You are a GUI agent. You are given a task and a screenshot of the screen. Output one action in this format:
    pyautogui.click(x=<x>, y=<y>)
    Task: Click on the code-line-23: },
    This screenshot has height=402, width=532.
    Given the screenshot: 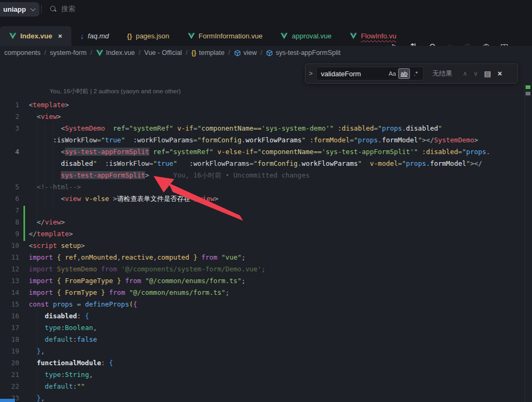 What is the action you would take?
    pyautogui.click(x=37, y=397)
    